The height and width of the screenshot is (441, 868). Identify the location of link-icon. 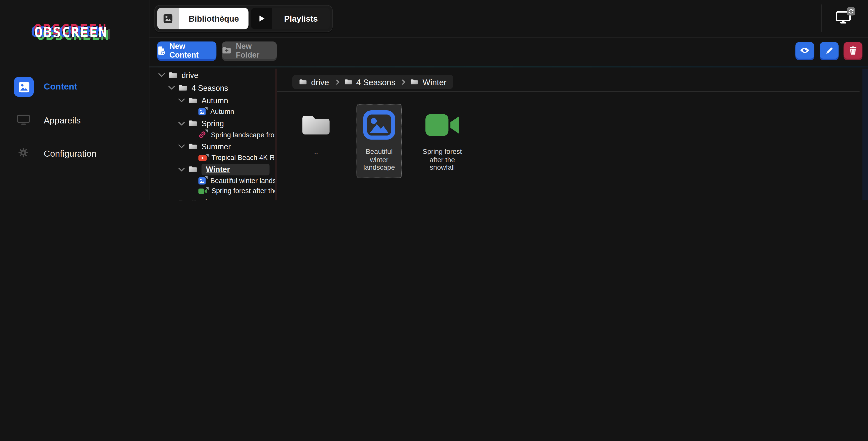
(202, 135).